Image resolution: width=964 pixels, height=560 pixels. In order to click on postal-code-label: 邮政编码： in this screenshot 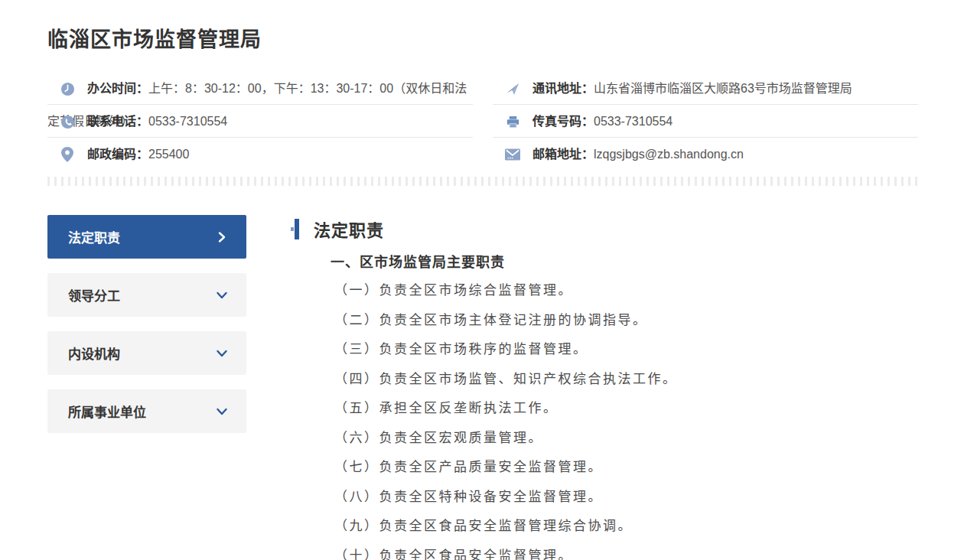, I will do `click(118, 155)`.